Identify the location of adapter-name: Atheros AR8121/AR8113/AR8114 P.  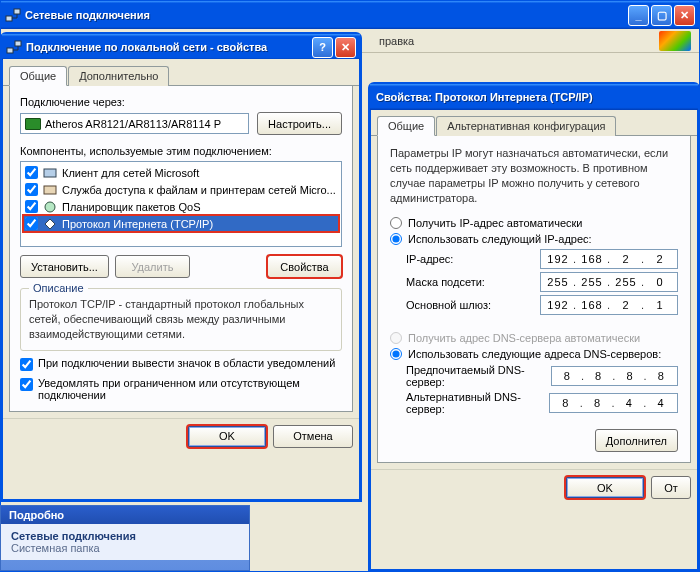
(133, 124).